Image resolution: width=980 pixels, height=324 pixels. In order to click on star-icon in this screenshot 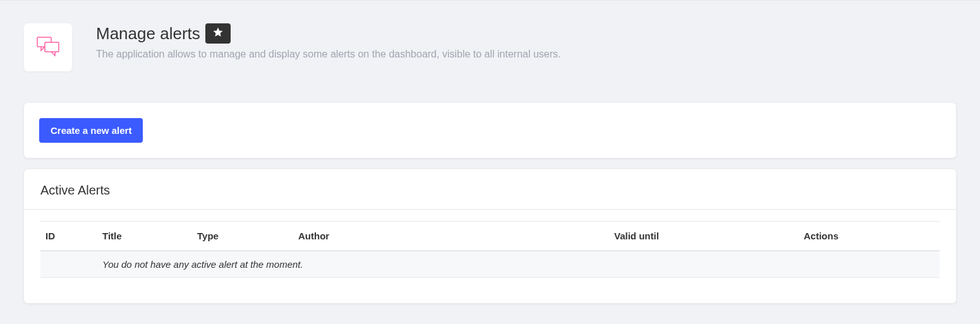, I will do `click(218, 33)`.